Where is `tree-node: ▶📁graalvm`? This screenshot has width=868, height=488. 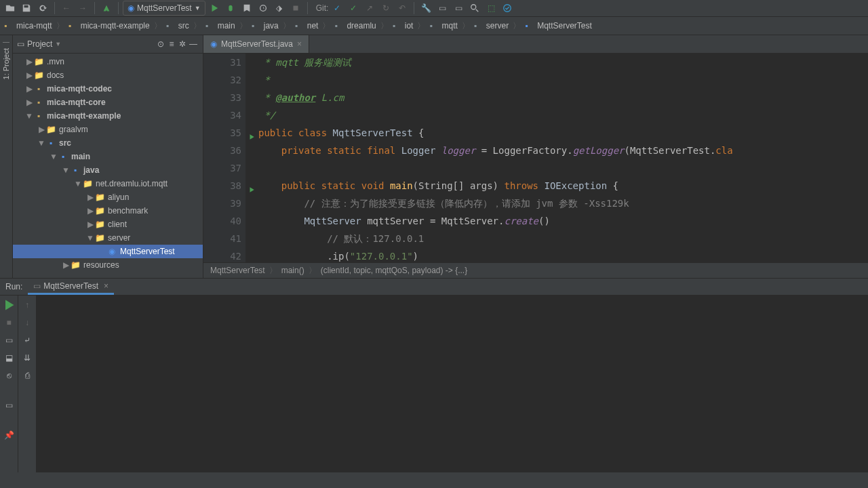 tree-node: ▶📁graalvm is located at coordinates (108, 129).